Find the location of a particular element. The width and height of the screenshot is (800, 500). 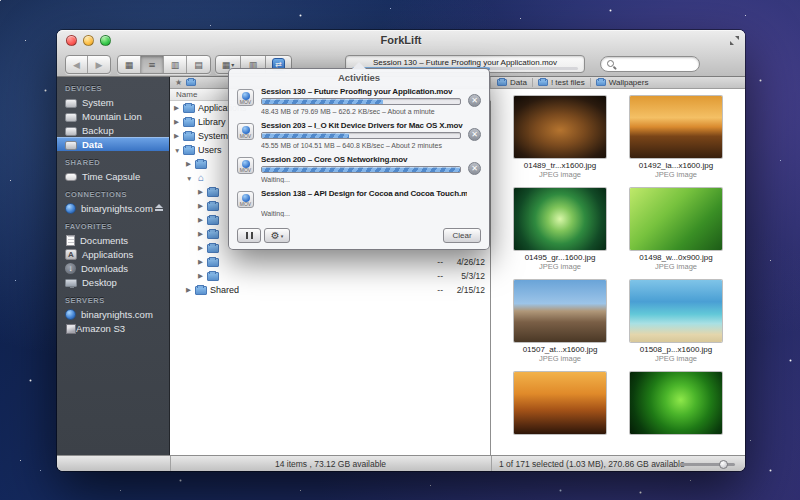

file-item-01489-tr-x1600-jpg: 01489_tr...x1600.jpg JPEG image is located at coordinates (560, 138).